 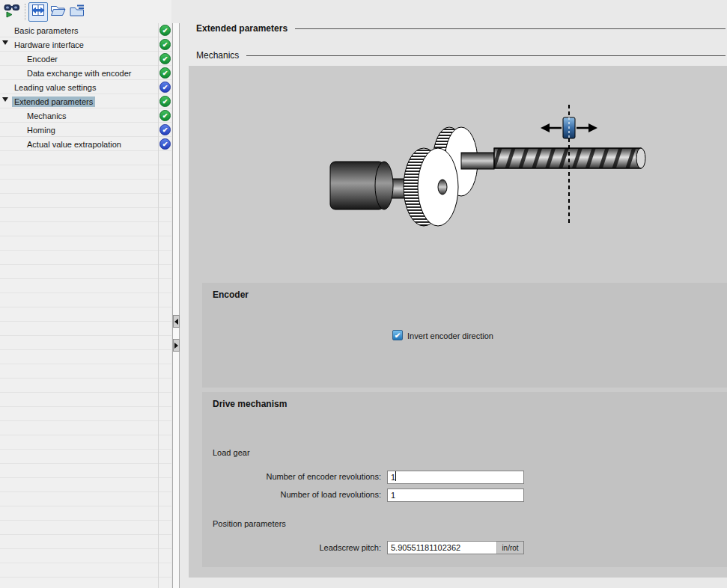 I want to click on title-rule, so click(x=511, y=28).